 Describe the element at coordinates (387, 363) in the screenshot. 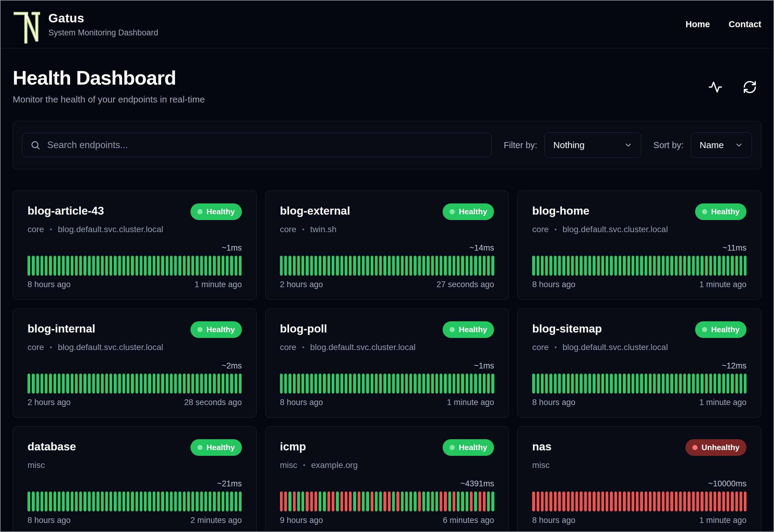

I see `endpoint-card: blog-poll Healthy core • blog.default.sv…` at that location.